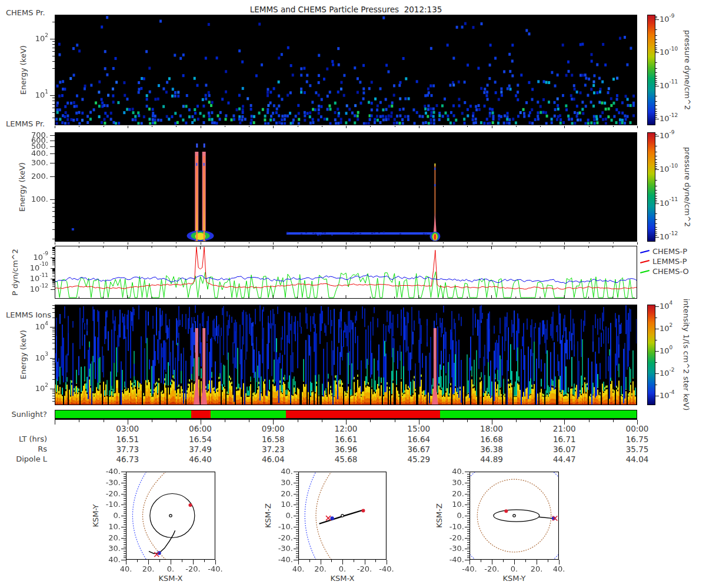 The width and height of the screenshot is (706, 588). What do you see at coordinates (201, 429) in the screenshot?
I see `time-tick-label: 06:00` at bounding box center [201, 429].